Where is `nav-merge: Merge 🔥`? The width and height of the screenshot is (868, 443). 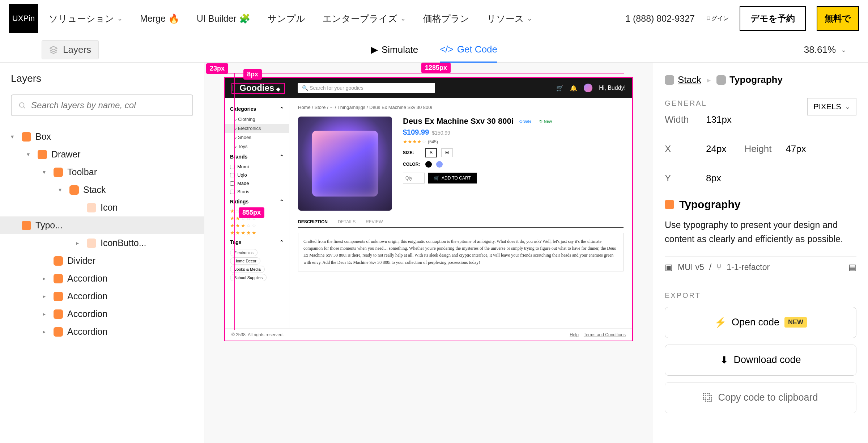
nav-merge: Merge 🔥 is located at coordinates (160, 19).